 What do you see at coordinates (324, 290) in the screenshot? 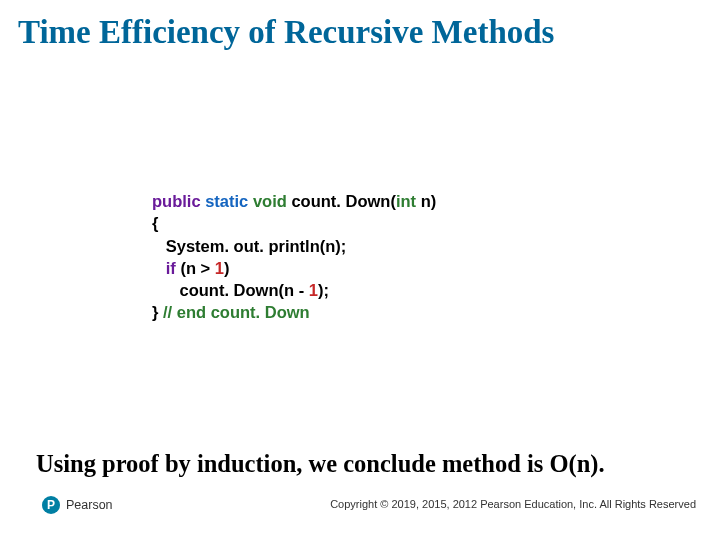
I see `recurse-post: );` at bounding box center [324, 290].